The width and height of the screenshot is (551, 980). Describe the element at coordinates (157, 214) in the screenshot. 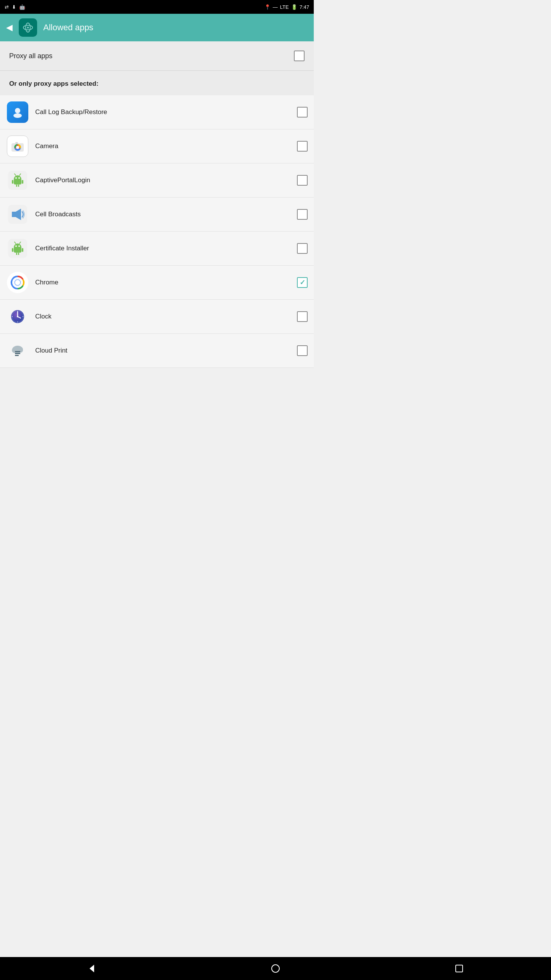

I see `list-item: Cell Broadcasts` at that location.